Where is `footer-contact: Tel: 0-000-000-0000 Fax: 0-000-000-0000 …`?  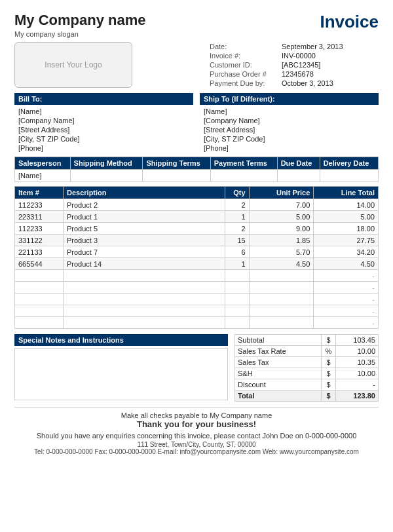 footer-contact: Tel: 0-000-000-0000 Fax: 0-000-000-0000 … is located at coordinates (196, 452).